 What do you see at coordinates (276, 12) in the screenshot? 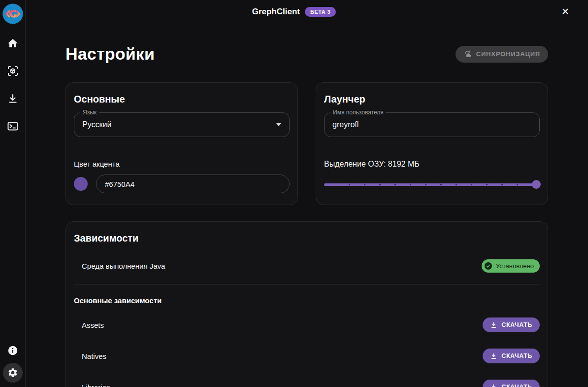
I see `app-title: GrephClient` at bounding box center [276, 12].